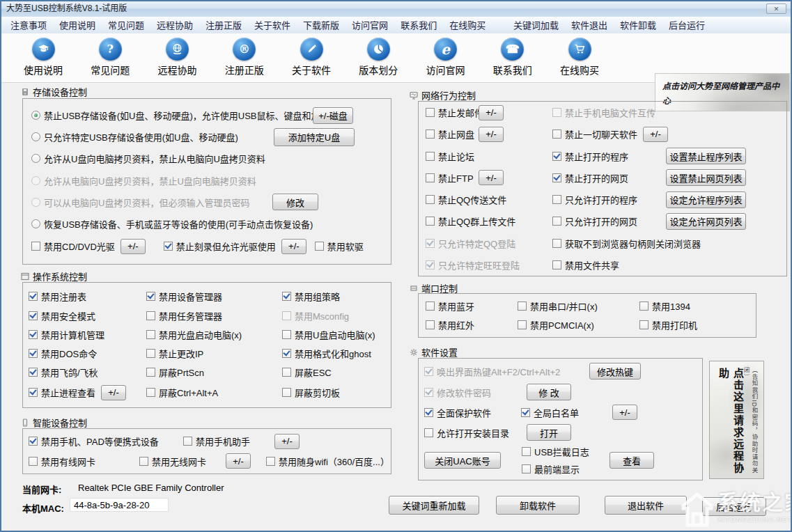 The width and height of the screenshot is (792, 532). What do you see at coordinates (114, 393) in the screenshot?
I see `btn-pm-process: +/-` at bounding box center [114, 393].